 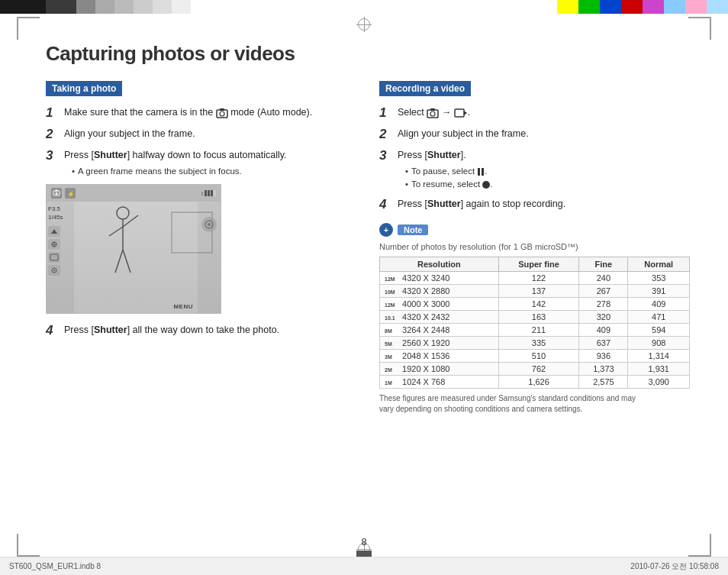 What do you see at coordinates (386, 230) in the screenshot?
I see `note-icon: +` at bounding box center [386, 230].